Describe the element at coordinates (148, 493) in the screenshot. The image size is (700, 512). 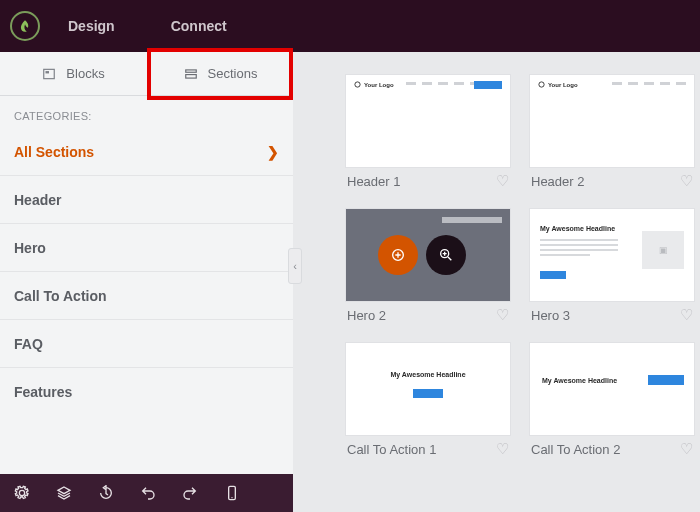
I see `undo-button` at that location.